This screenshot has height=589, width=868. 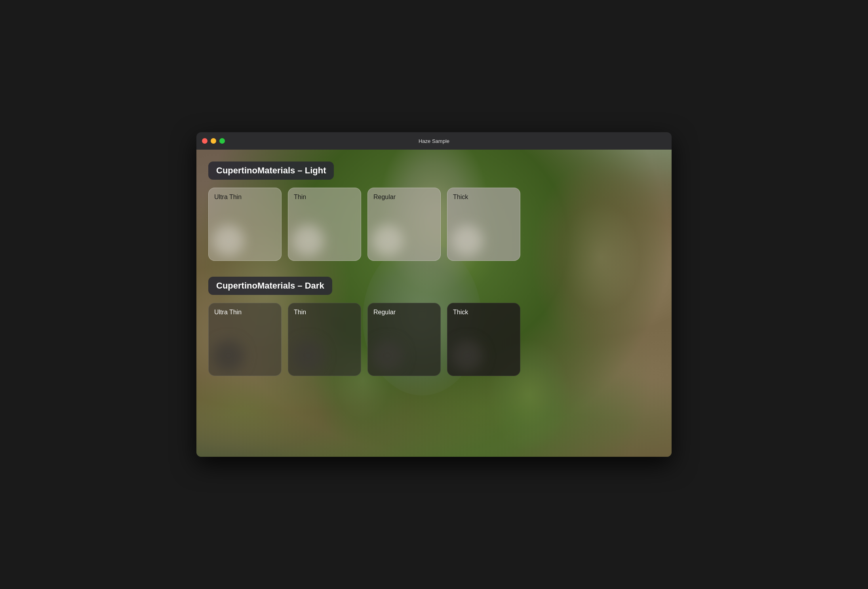 I want to click on light-thin-blob, so click(x=308, y=241).